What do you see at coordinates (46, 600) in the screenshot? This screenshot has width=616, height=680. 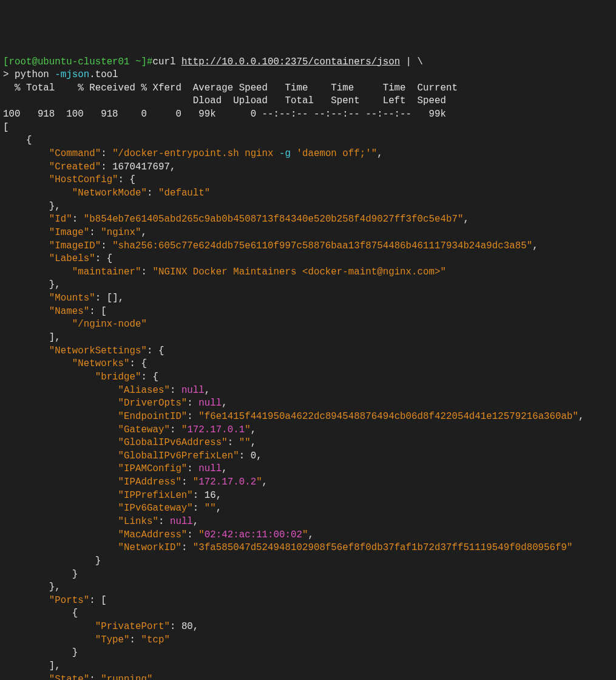 I see `key-ports: "Ports"` at bounding box center [46, 600].